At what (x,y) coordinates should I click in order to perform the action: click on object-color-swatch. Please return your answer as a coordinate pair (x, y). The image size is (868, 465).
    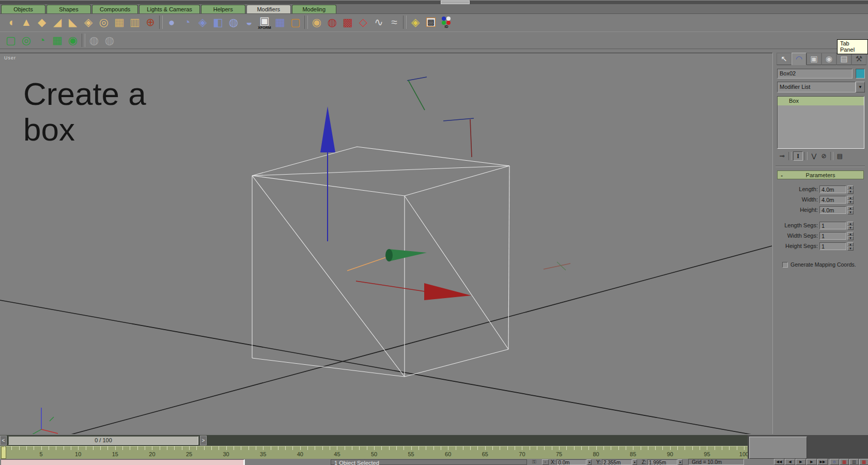
    Looking at the image, I should click on (860, 73).